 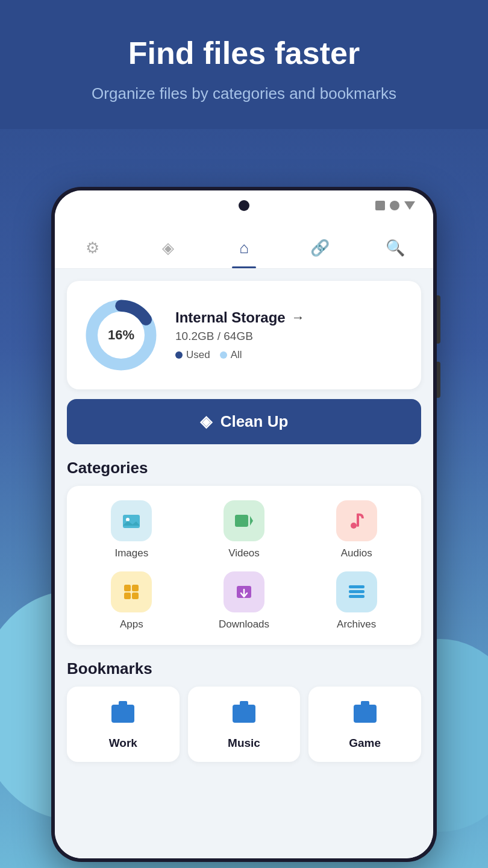 What do you see at coordinates (395, 206) in the screenshot?
I see `status-icons` at bounding box center [395, 206].